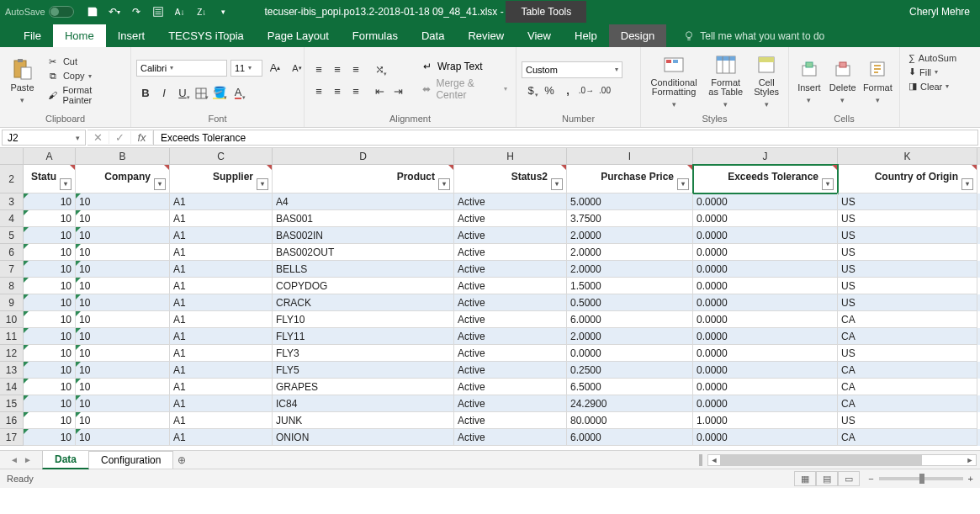 Image resolution: width=980 pixels, height=514 pixels. Describe the element at coordinates (98, 138) in the screenshot. I see `cancel-formula-button: ✕` at that location.